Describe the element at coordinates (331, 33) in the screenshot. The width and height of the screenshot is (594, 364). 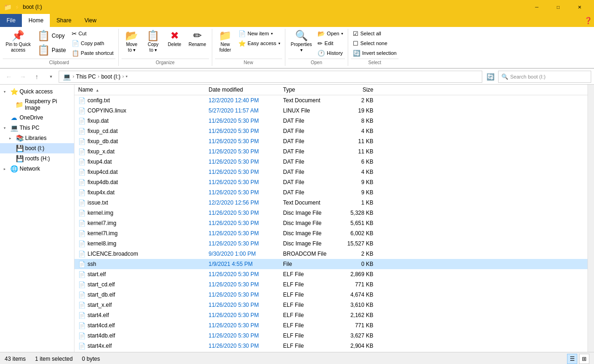
I see `open-button: 📂 Open ▾` at that location.